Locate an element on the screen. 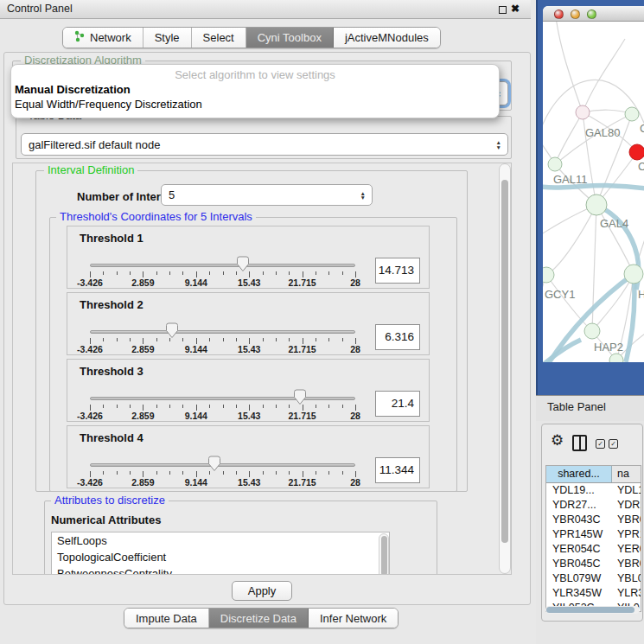  close-icon: ✖ is located at coordinates (515, 9).